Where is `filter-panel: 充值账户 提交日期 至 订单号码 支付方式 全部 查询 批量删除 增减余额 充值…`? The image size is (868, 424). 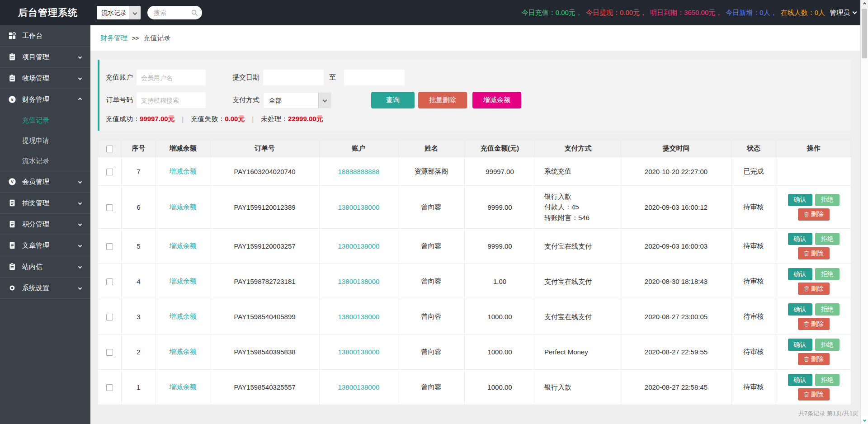 filter-panel: 充值账户 提交日期 至 订单号码 支付方式 全部 查询 批量删除 增减余额 充值… is located at coordinates (475, 95).